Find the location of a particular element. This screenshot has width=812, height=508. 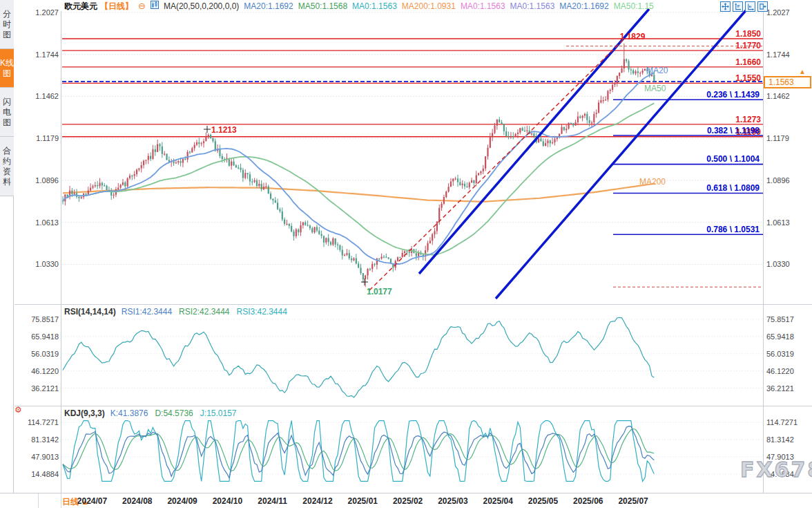

fib-label: 0.500 \ 1.1004 is located at coordinates (733, 159).